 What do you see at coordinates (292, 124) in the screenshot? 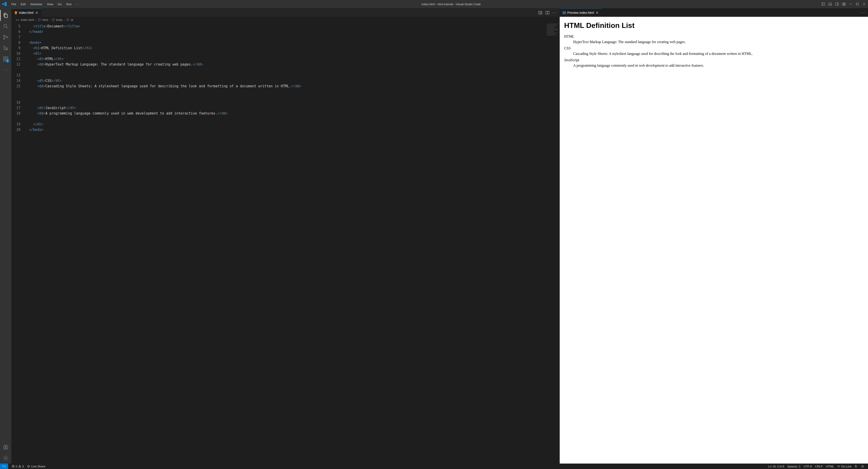
I see `code-line: </dl>` at bounding box center [292, 124].